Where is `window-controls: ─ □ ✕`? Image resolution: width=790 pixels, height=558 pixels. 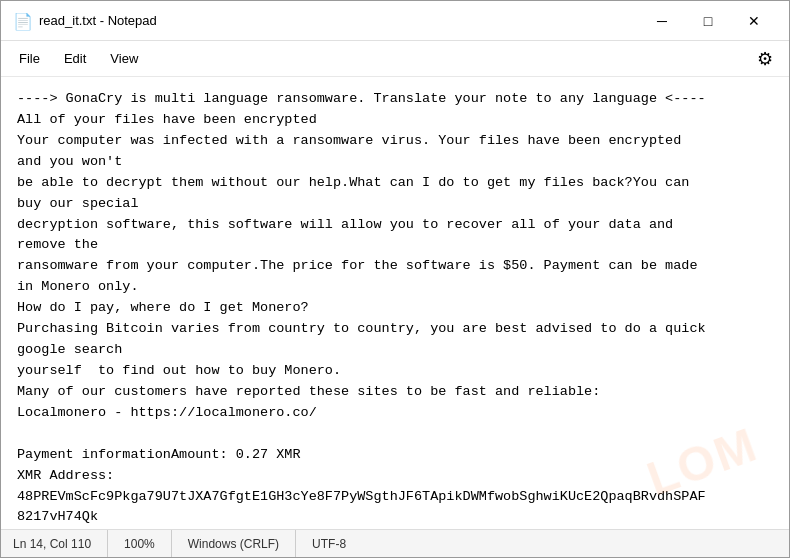 window-controls: ─ □ ✕ is located at coordinates (708, 21).